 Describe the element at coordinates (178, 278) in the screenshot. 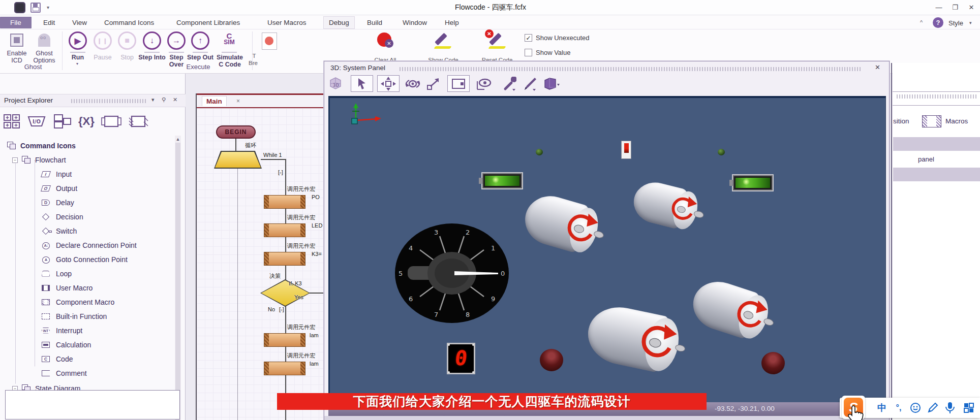

I see `sidebar-scrollbar: ▲ ▼` at that location.